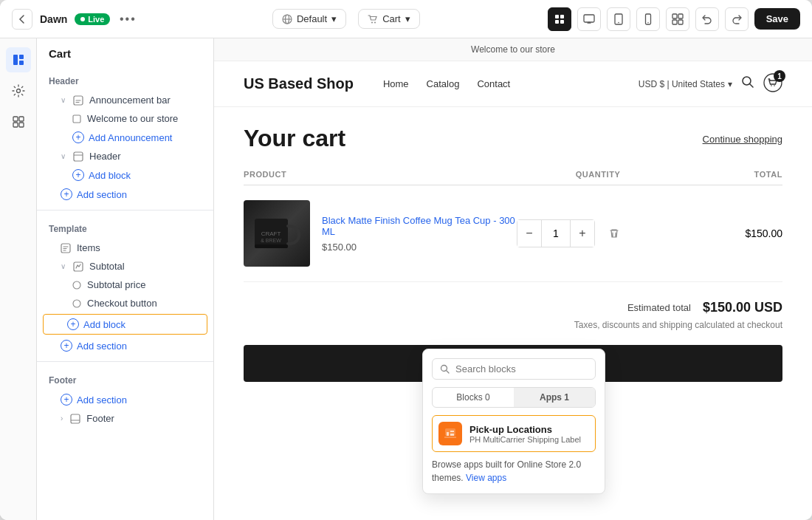 This screenshot has height=520, width=812. What do you see at coordinates (529, 233) in the screenshot?
I see `quantity-decrease-button: −` at bounding box center [529, 233].